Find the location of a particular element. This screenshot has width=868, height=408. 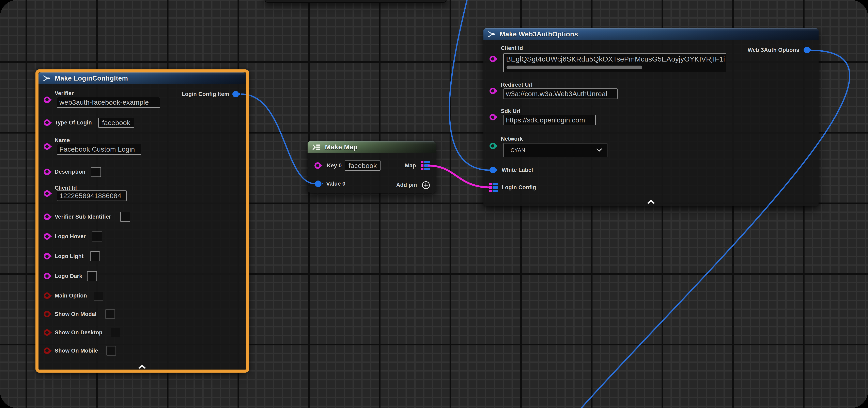

pin-label-key-0: Key 0 is located at coordinates (334, 166).